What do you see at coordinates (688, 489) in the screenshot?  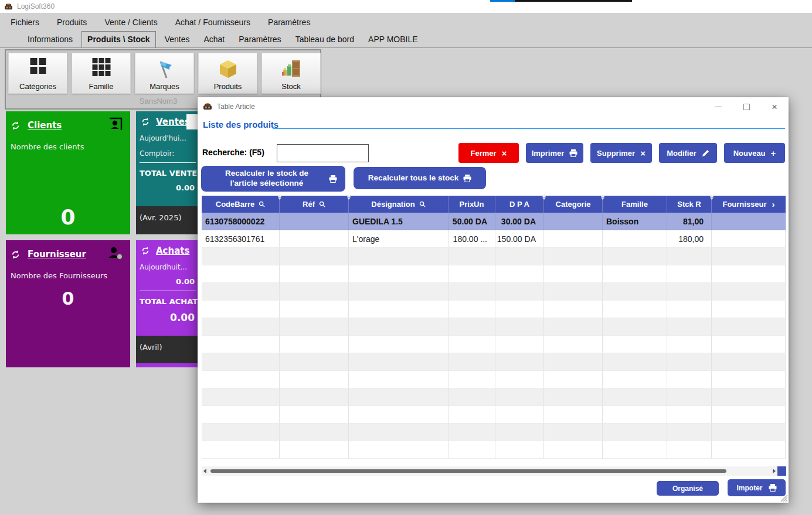 I see `organise-button: Organisé` at bounding box center [688, 489].